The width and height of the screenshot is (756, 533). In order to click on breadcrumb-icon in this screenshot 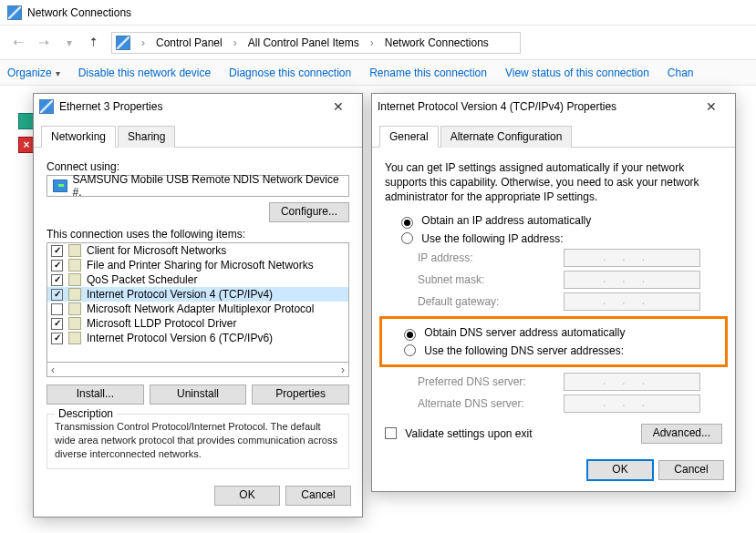, I will do `click(123, 43)`.